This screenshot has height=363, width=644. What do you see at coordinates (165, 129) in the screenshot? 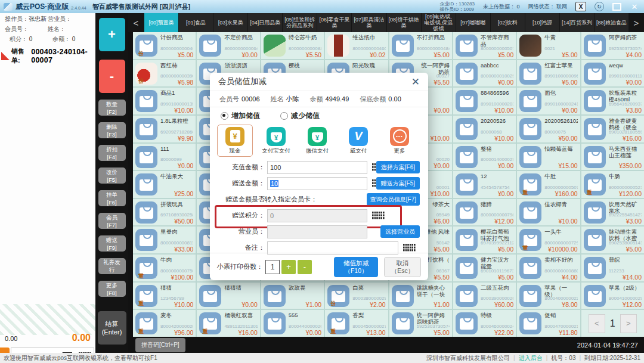
I see `product-card: 1.8L果粒橙6920927182860¥9.90` at bounding box center [165, 129].